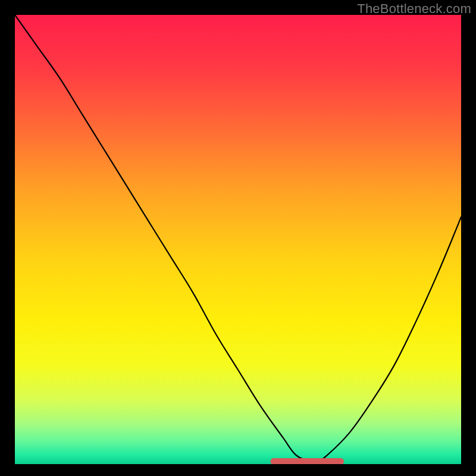 The height and width of the screenshot is (476, 476). I want to click on watermark-text: TheBottleneck.com, so click(414, 9).